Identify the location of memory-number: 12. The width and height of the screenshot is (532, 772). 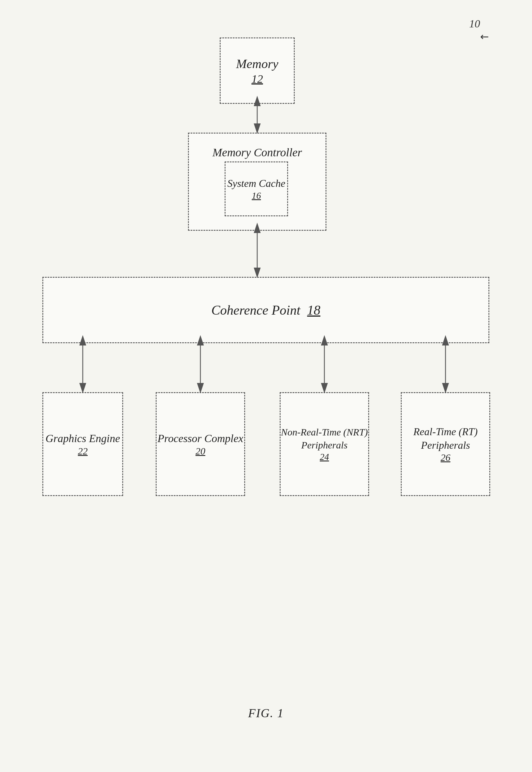
(257, 79).